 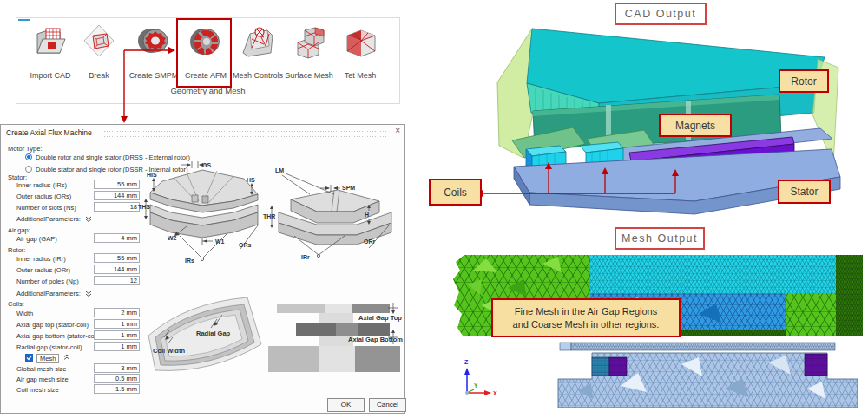 What do you see at coordinates (50, 43) in the screenshot?
I see `import-cad-icon` at bounding box center [50, 43].